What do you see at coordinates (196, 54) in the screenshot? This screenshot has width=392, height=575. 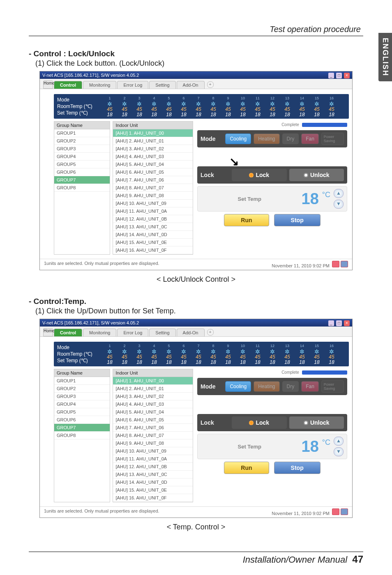 I see `section-lockunlock-title: - Control : Lock/Unlock` at bounding box center [196, 54].